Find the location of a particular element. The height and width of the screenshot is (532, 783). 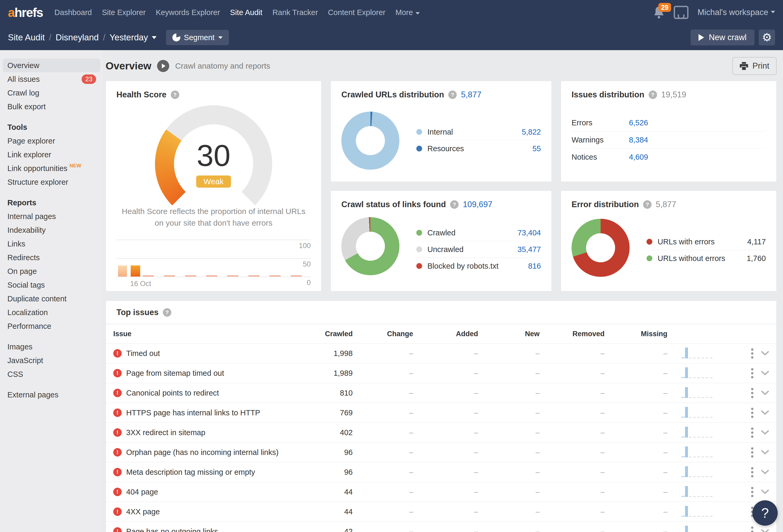

segment-dropdown: Segment is located at coordinates (197, 38).